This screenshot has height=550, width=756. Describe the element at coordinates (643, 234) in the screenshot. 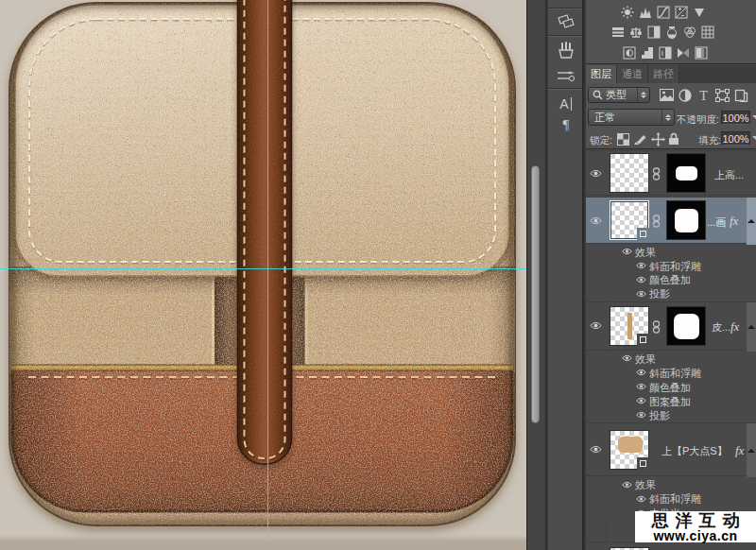

I see `mask-badge-square` at that location.